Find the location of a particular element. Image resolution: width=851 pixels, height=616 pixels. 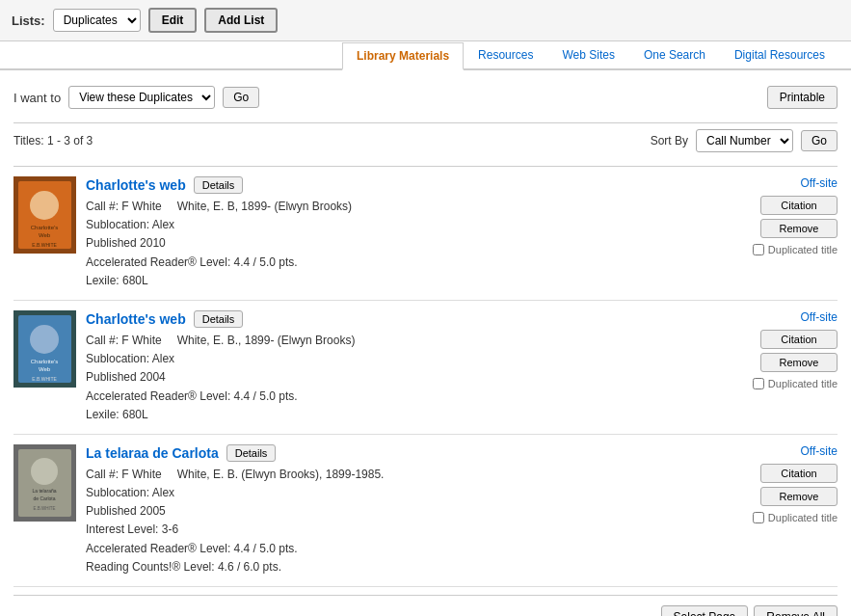

offsite-link-2: Off-site is located at coordinates (819, 317).